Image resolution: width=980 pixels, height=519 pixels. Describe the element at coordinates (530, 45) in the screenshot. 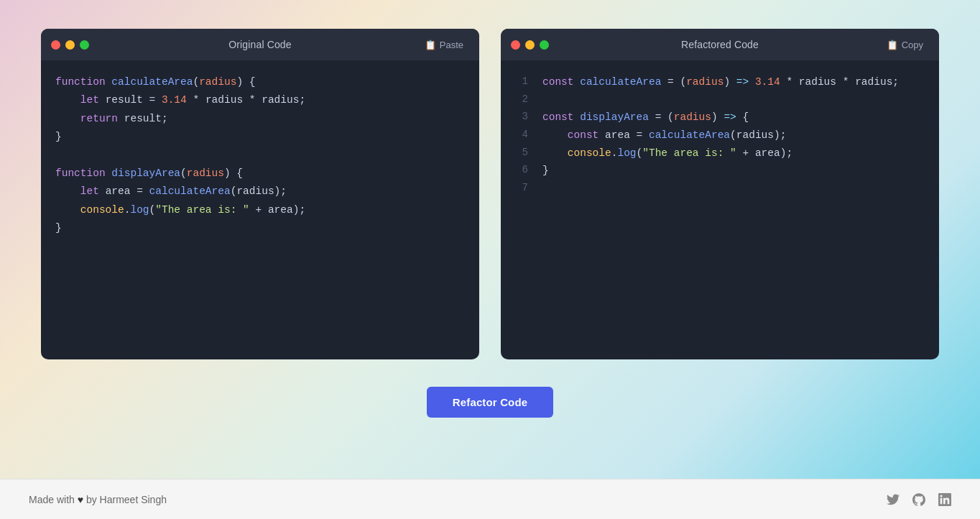

I see `traffic-lights-right` at that location.